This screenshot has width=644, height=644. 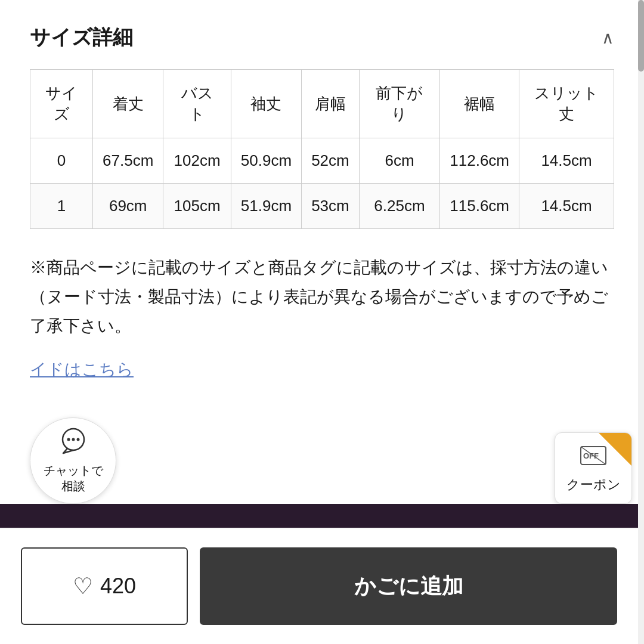 What do you see at coordinates (322, 206) in the screenshot?
I see `table-row: 1 69cm 105cm 51.9cm 53cm 6.25cm 115.6cm …` at bounding box center [322, 206].